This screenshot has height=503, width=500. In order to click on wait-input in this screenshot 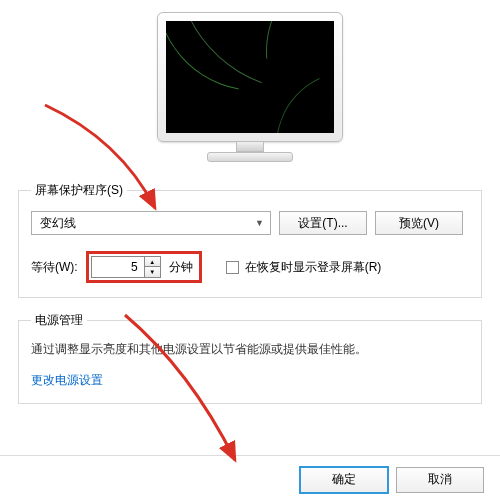, I will do `click(118, 267)`.